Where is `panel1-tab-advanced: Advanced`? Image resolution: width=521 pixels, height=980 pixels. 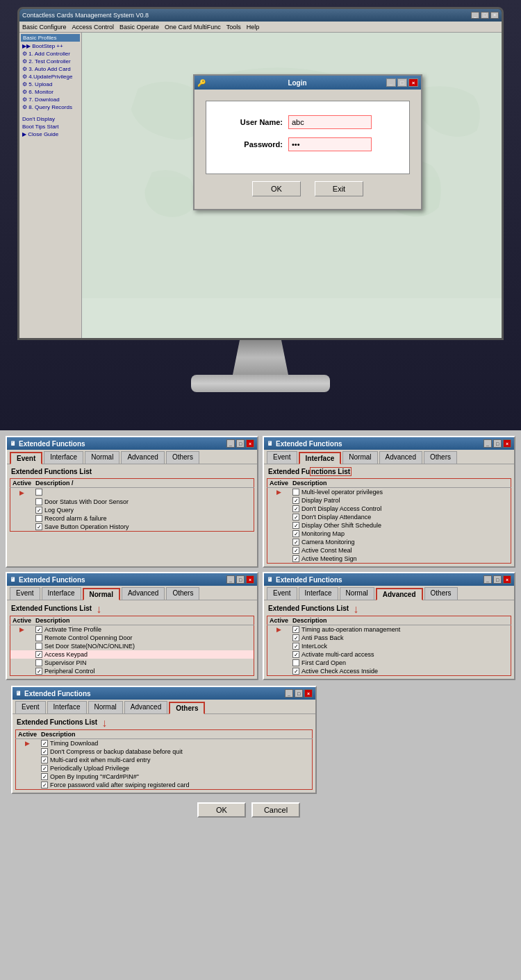
panel1-tab-advanced: Advanced is located at coordinates (142, 457).